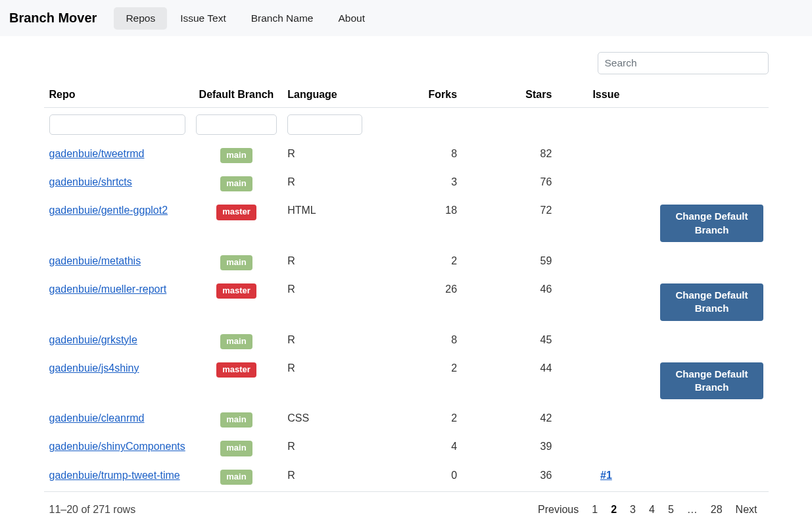 The height and width of the screenshot is (515, 812). What do you see at coordinates (647, 508) in the screenshot?
I see `pagination: Previous12345…28Next` at bounding box center [647, 508].